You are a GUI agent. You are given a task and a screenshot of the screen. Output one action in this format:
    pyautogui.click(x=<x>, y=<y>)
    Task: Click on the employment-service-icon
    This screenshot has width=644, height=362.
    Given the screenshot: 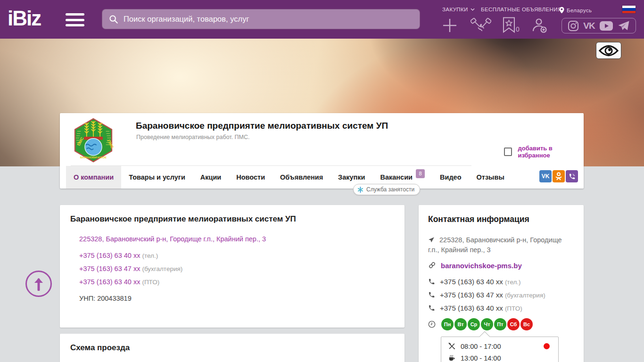 What is the action you would take?
    pyautogui.click(x=360, y=189)
    